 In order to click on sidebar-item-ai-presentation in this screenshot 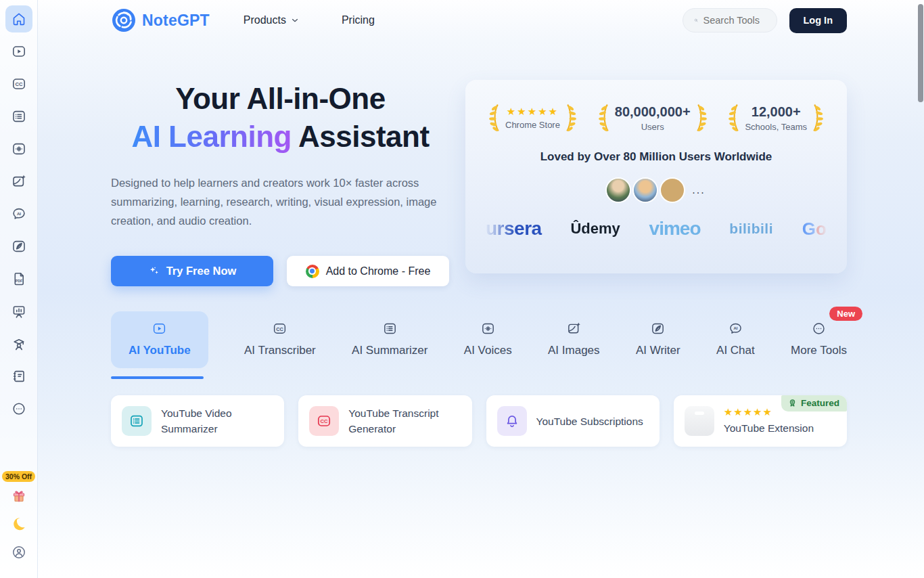, I will do `click(19, 311)`.